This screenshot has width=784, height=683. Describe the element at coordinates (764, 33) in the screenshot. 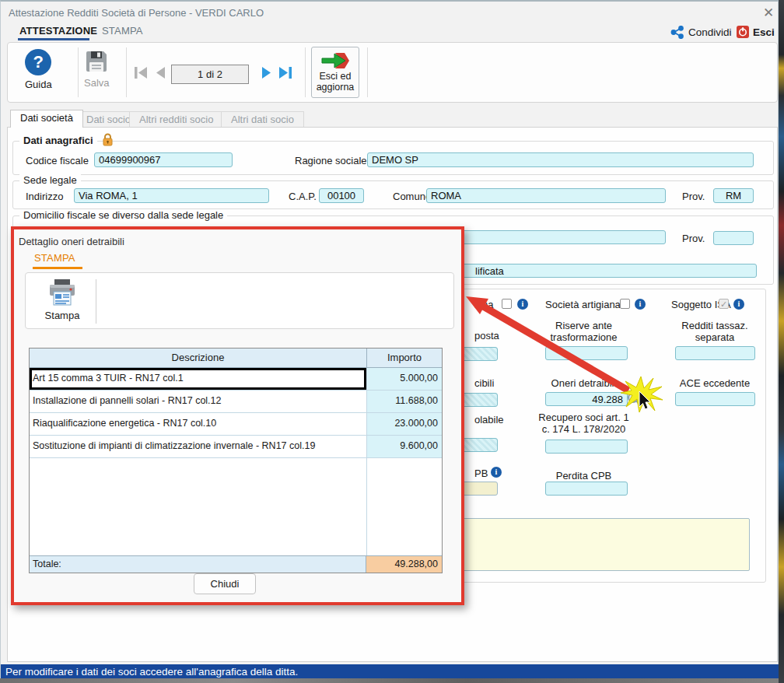

I see `esci-label: Esci` at that location.